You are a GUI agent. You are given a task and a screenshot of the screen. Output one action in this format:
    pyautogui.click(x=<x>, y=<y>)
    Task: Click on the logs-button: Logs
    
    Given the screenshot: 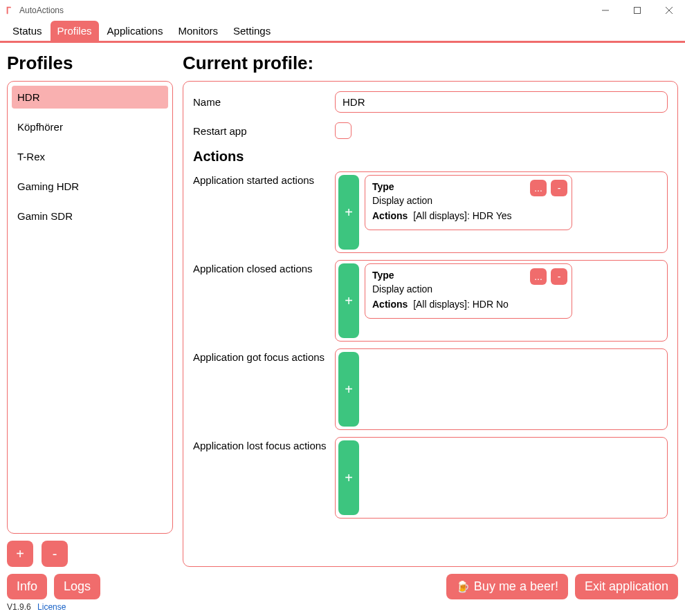 What is the action you would take?
    pyautogui.click(x=77, y=586)
    